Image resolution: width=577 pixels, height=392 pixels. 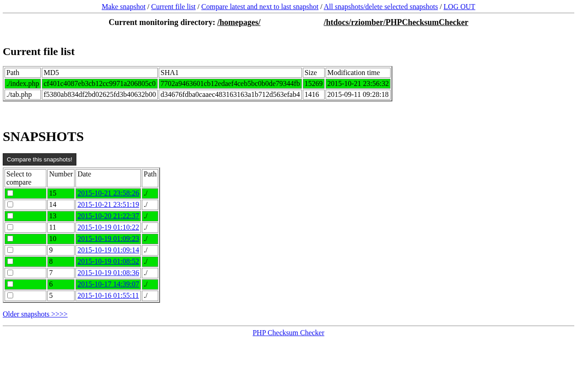 What do you see at coordinates (61, 178) in the screenshot?
I see `col-number: Number` at bounding box center [61, 178].